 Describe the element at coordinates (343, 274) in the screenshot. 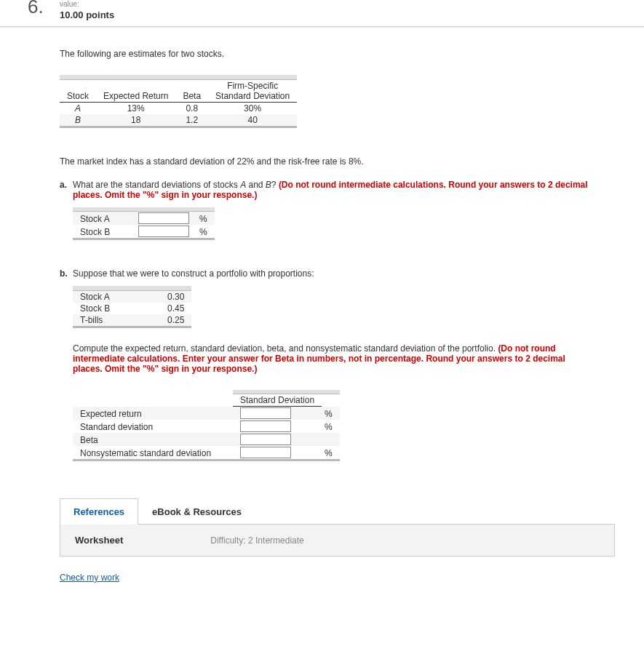

I see `part-b-question: Suppose that we were to construct a port…` at that location.